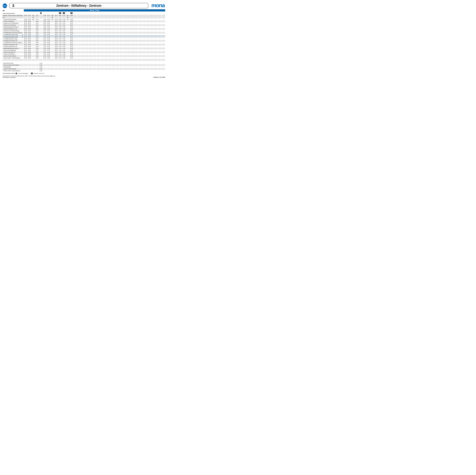 This screenshot has height=475, width=476. Describe the element at coordinates (71, 19) in the screenshot. I see `time-cell: 18.59` at that location.